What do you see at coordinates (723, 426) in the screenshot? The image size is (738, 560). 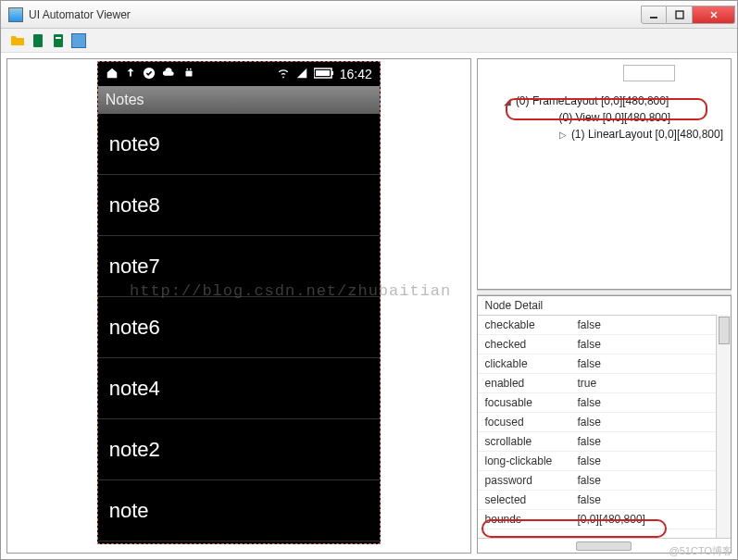 I see `vertical-scrollbar` at bounding box center [723, 426].